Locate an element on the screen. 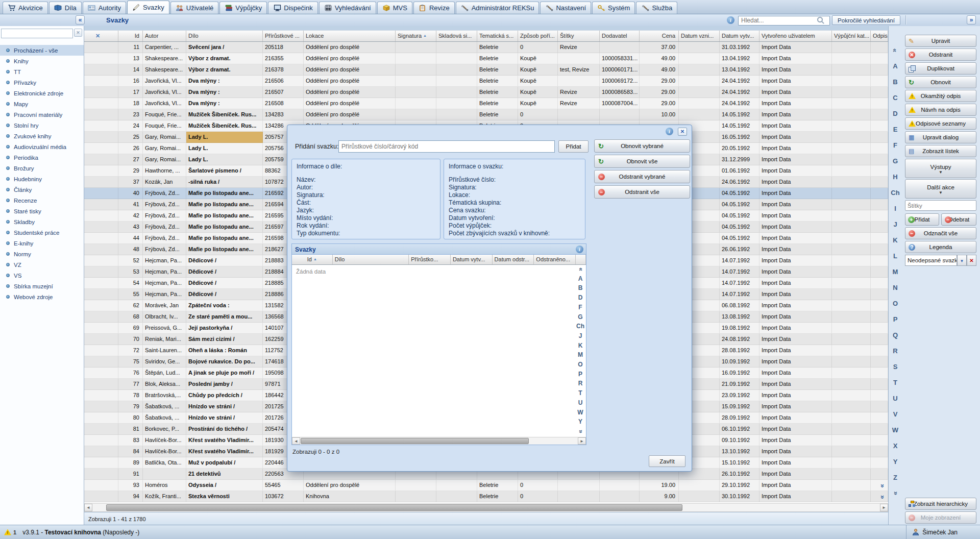 The height and width of the screenshot is (539, 980). tags-input is located at coordinates (941, 205).